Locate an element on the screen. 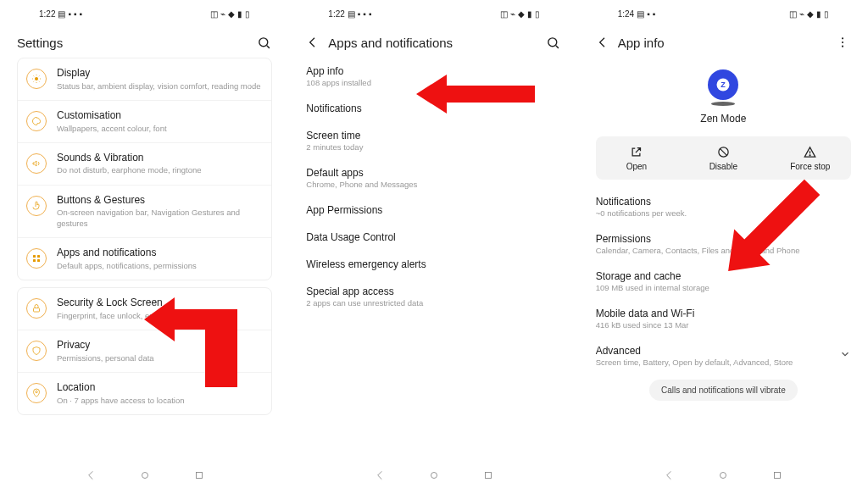 The width and height of the screenshot is (868, 488). header: Settings is located at coordinates (144, 40).